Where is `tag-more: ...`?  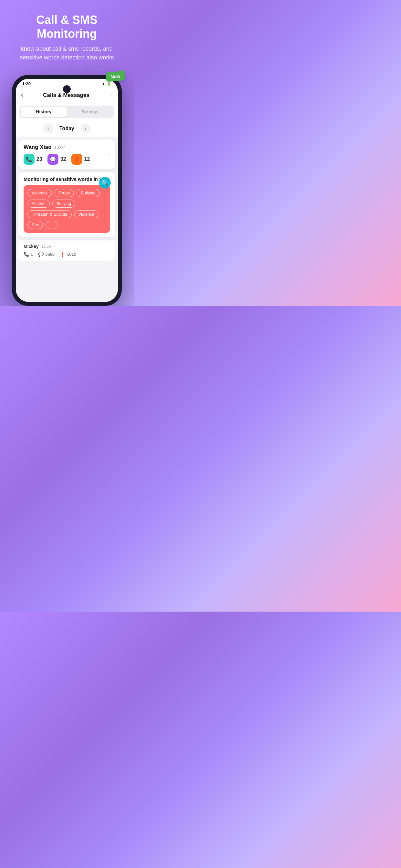
tag-more: ... is located at coordinates (52, 225).